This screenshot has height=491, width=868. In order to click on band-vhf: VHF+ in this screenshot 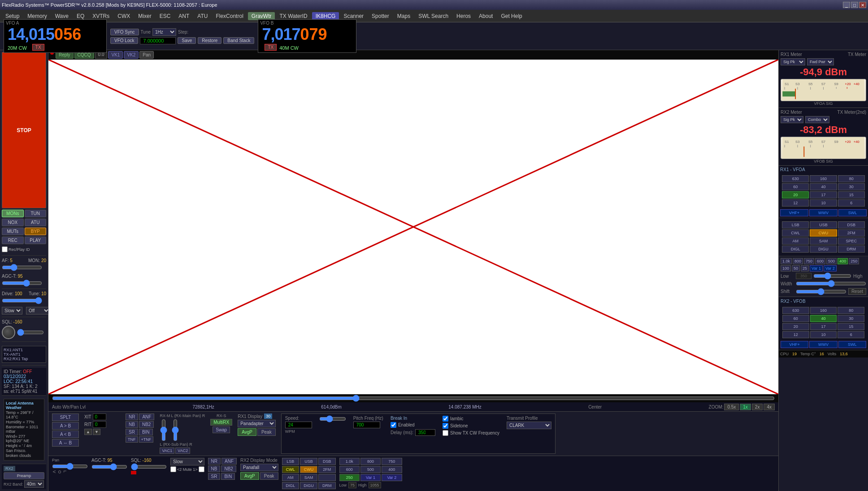, I will do `click(794, 213)`.